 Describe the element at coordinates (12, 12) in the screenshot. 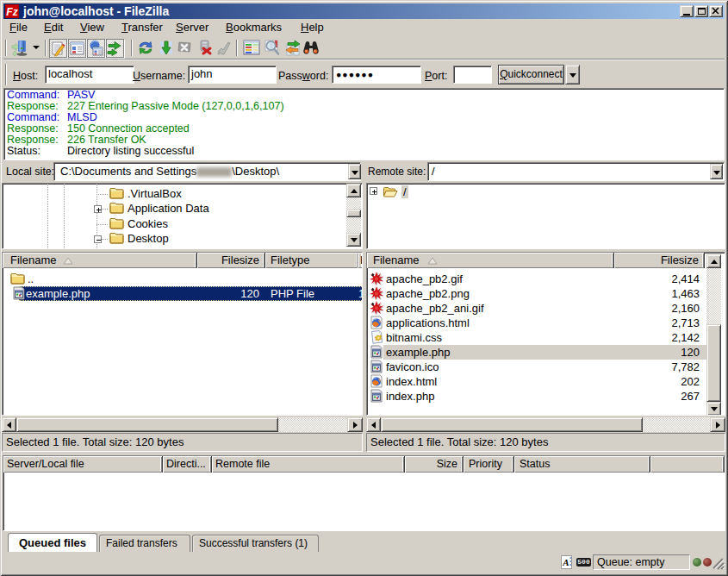

I see `svg-text: Fz` at that location.